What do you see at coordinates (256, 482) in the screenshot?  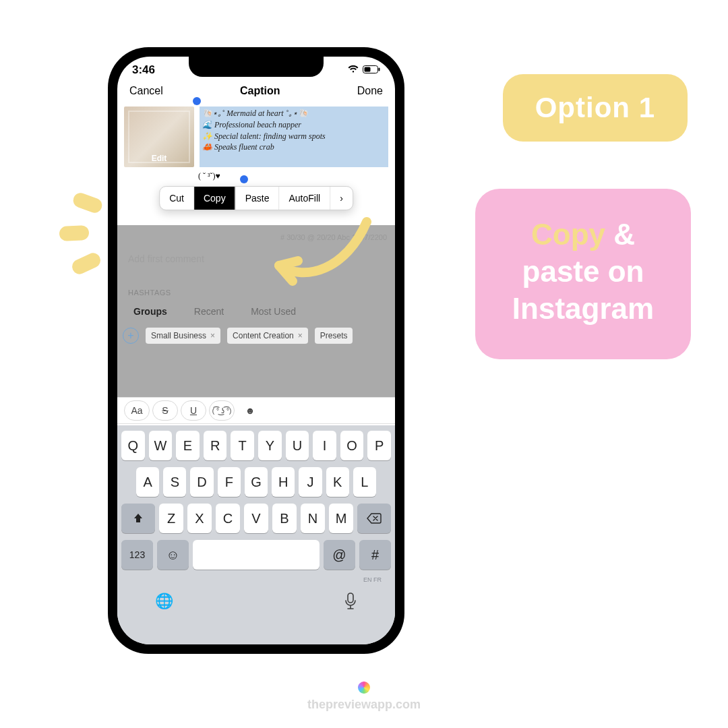 I see `key-g: G` at bounding box center [256, 482].